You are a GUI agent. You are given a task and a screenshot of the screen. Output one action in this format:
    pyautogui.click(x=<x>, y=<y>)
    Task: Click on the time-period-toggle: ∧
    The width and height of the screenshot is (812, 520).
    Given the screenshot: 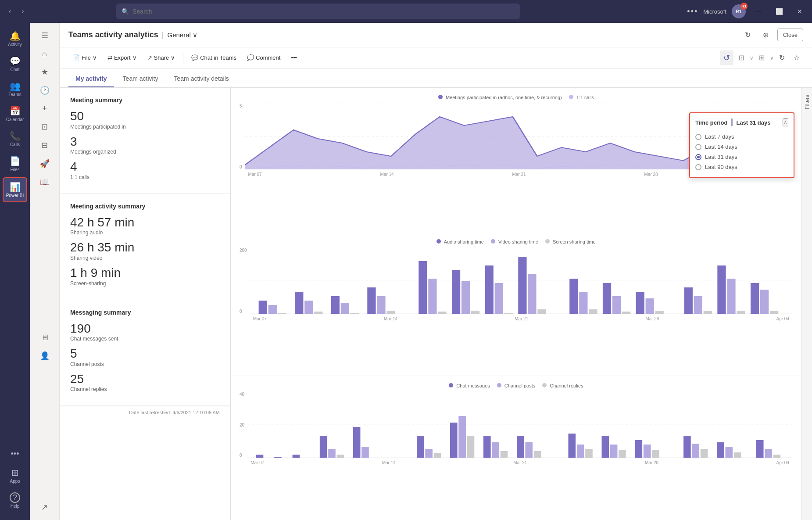 What is the action you would take?
    pyautogui.click(x=785, y=122)
    